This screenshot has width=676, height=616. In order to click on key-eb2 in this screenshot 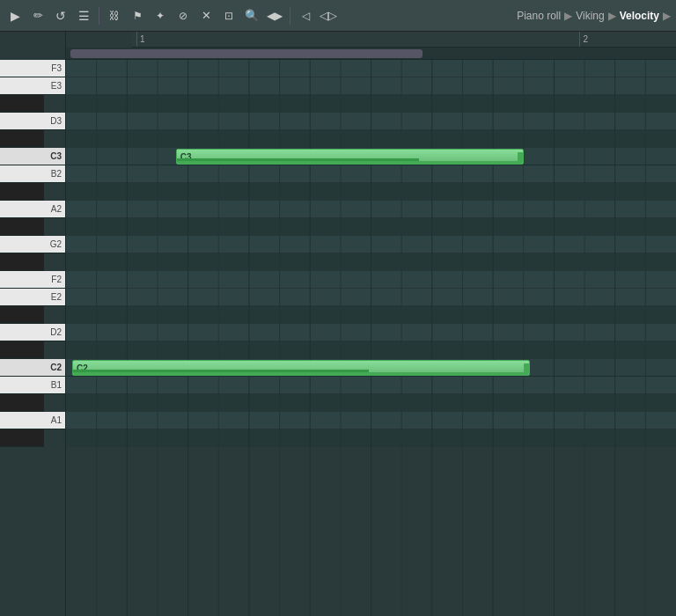, I will do `click(22, 315)`.